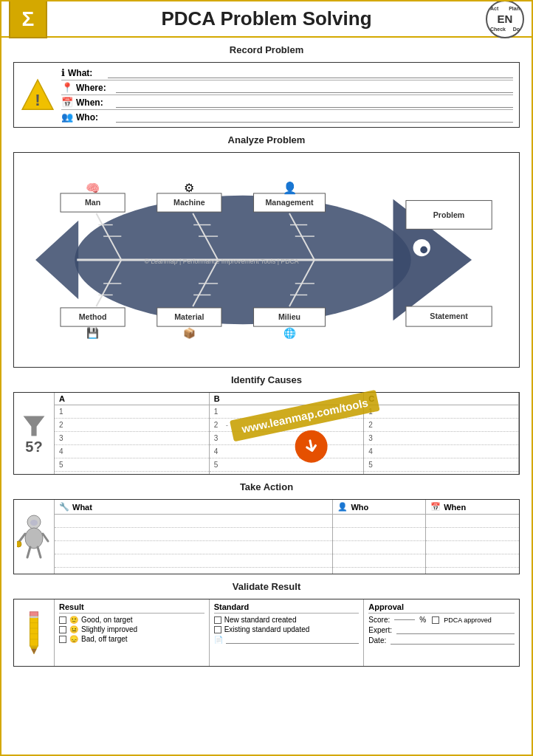 The image size is (533, 756). Describe the element at coordinates (441, 399) in the screenshot. I see `cause-header-c: C` at that location.